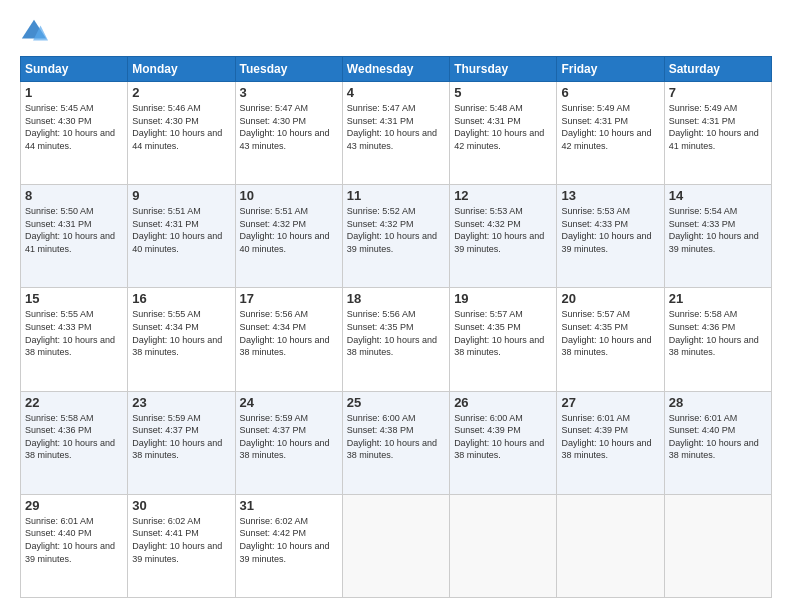 The image size is (792, 612). I want to click on calendar-cell: 2 Sunrise: 5:46 AMSunset: 4:30 PMDayligh…, so click(182, 134).